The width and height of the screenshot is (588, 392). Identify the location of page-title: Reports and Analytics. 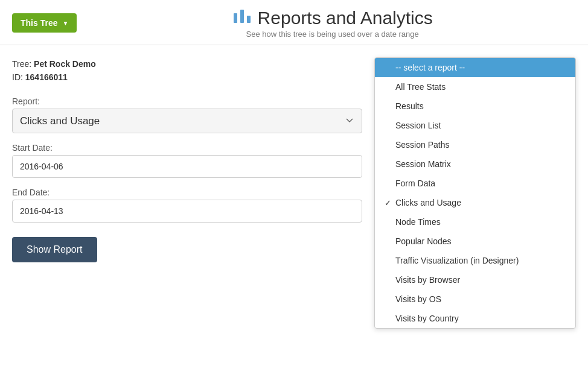
(332, 18).